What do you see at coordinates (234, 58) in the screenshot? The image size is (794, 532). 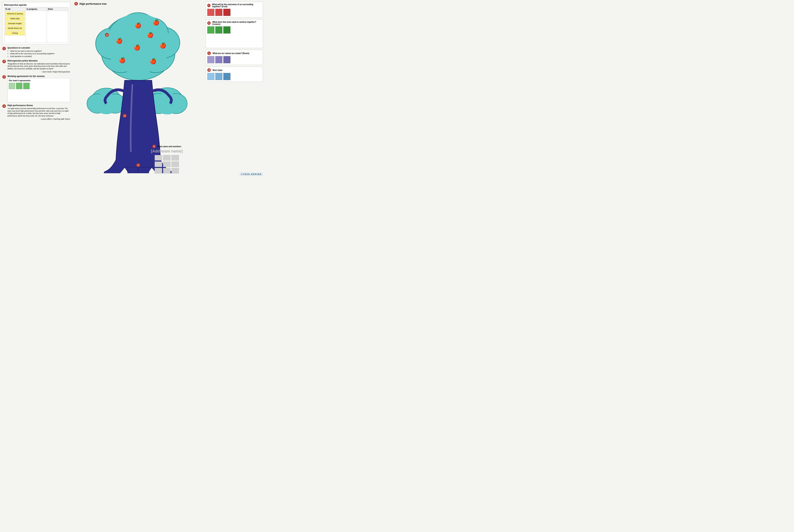 I see `right-section-5: 5 What are our values as a team? (Roots)` at bounding box center [234, 58].